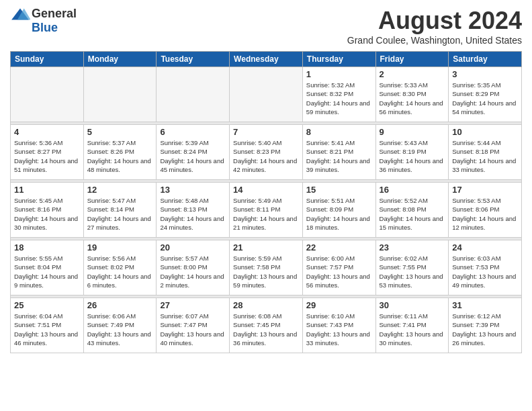 The width and height of the screenshot is (532, 411). I want to click on day-info: Sunrise: 6:07 AMSunset: 7:47 PMDaylight:…, so click(193, 329).